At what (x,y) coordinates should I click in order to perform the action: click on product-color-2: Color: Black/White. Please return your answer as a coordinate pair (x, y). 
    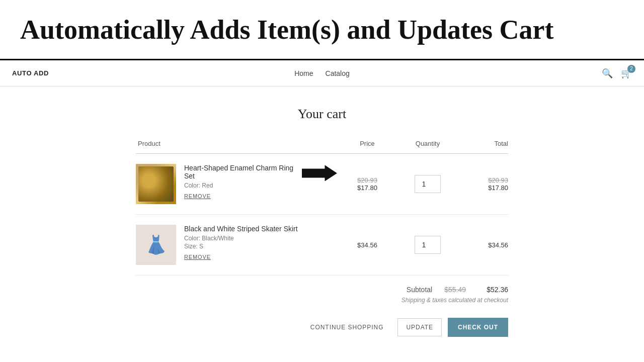
    Looking at the image, I should click on (241, 238).